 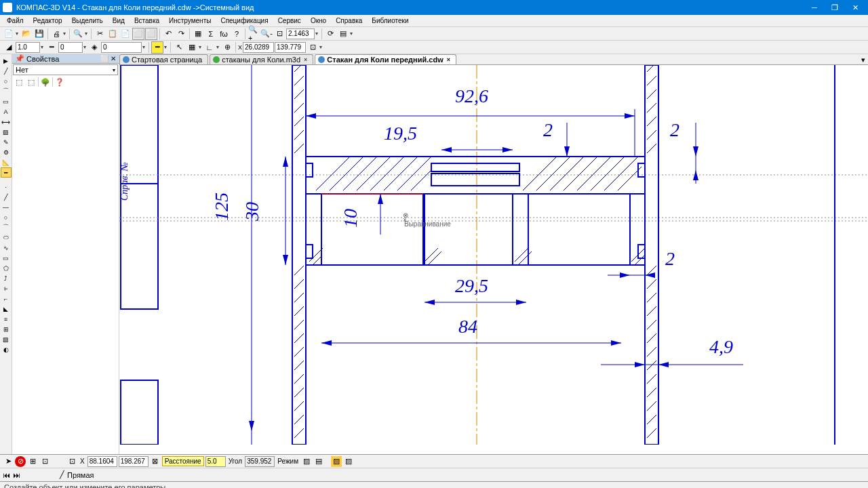 What do you see at coordinates (6, 237) in the screenshot?
I see `tool-ellipse: ⬭` at bounding box center [6, 237].